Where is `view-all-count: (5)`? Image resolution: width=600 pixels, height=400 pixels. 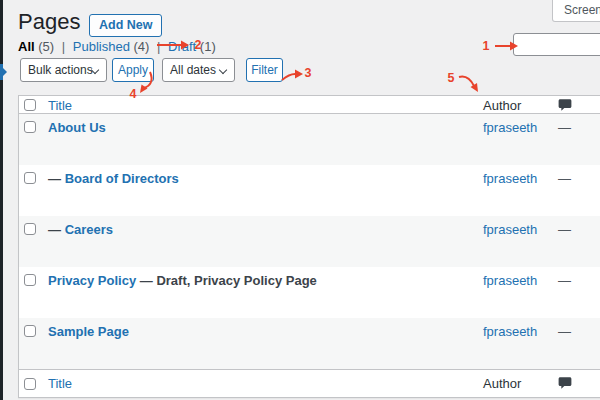
view-all-count: (5) is located at coordinates (46, 46).